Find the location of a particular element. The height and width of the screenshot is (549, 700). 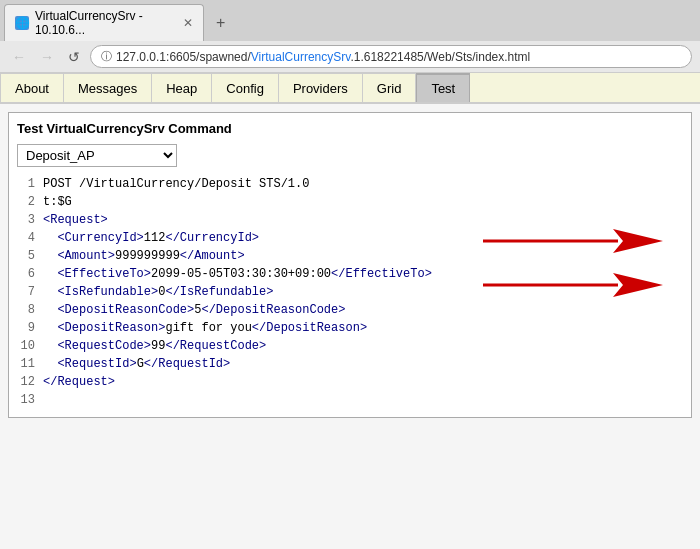

tab-favicon: 🌐 is located at coordinates (22, 23).